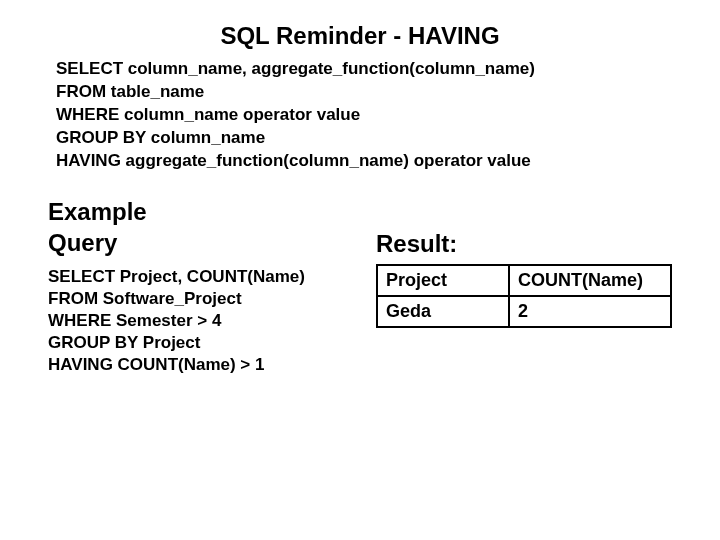 The width and height of the screenshot is (720, 540). Describe the element at coordinates (443, 312) in the screenshot. I see `table-cell: Geda` at that location.